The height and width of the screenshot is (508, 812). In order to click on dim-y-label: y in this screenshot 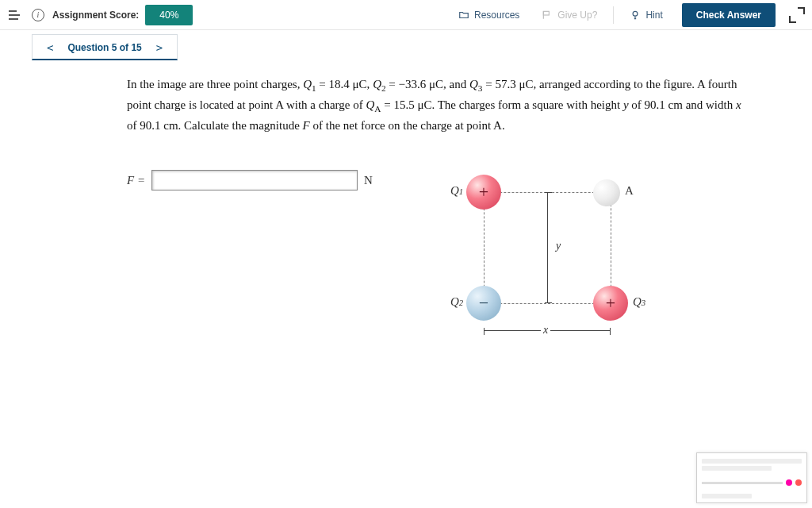, I will do `click(558, 246)`.